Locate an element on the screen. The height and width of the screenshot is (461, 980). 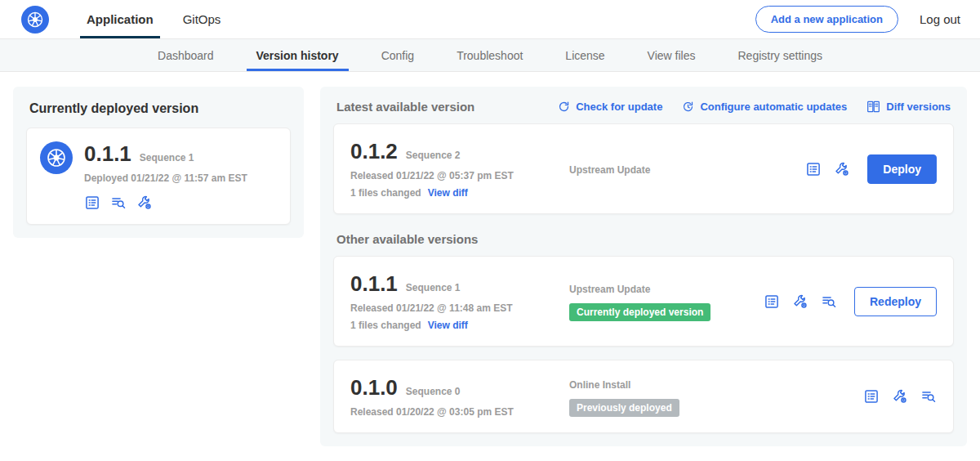
redeploy-button: Redeploy is located at coordinates (895, 302).